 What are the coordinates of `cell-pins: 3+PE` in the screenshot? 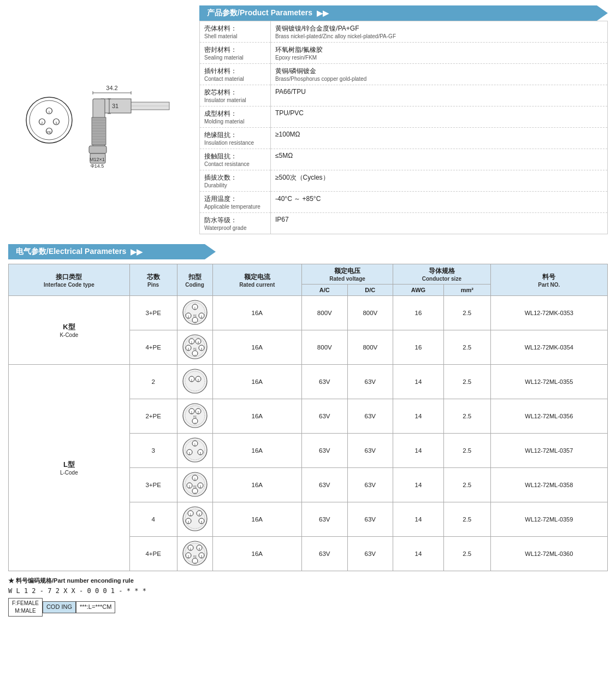 It's located at (153, 313).